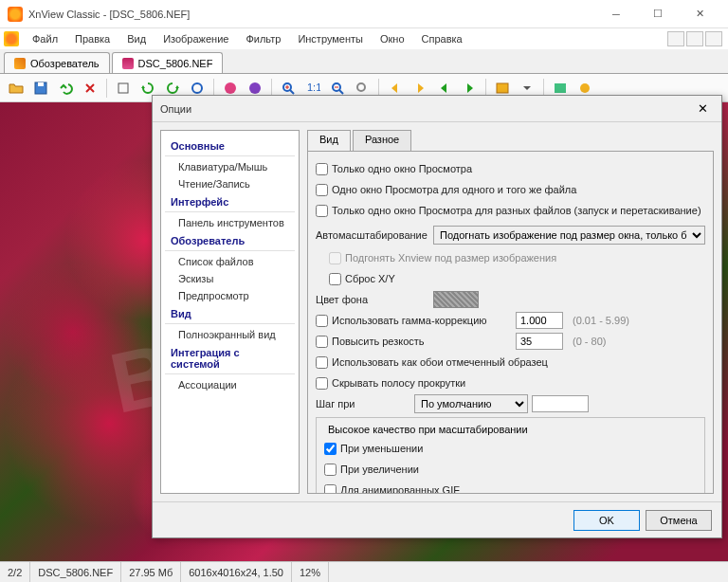  Describe the element at coordinates (229, 335) in the screenshot. I see `cat-fullscreen: Полноэкранный вид` at that location.